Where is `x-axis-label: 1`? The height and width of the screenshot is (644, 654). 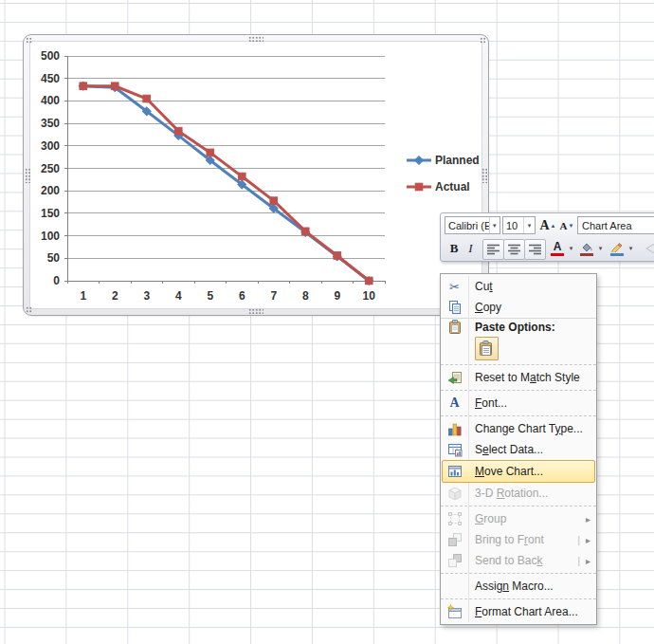 x-axis-label: 1 is located at coordinates (83, 296).